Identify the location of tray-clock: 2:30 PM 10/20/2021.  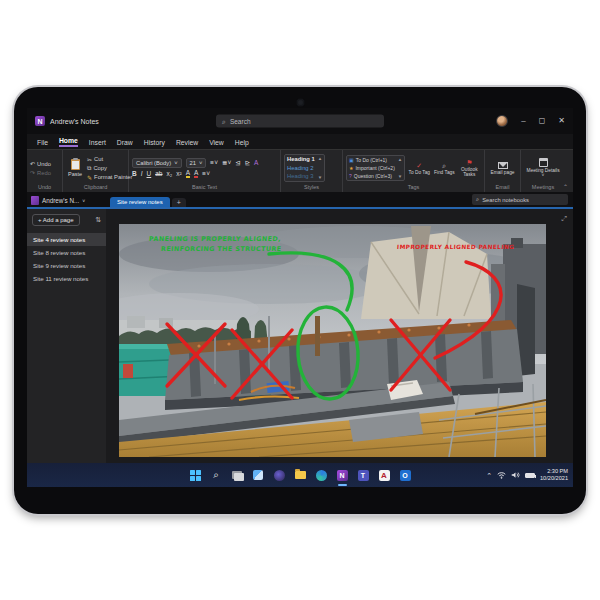
(554, 475).